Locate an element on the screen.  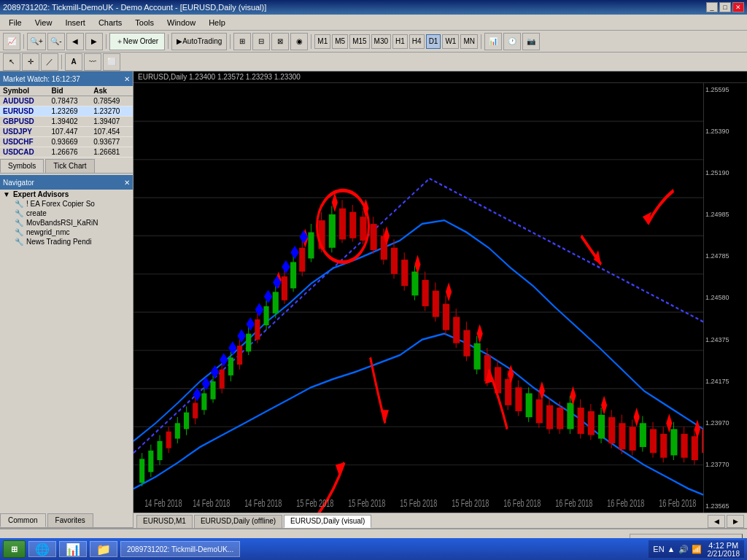
mw-ask-2: 1.39407 is located at coordinates (112, 122).